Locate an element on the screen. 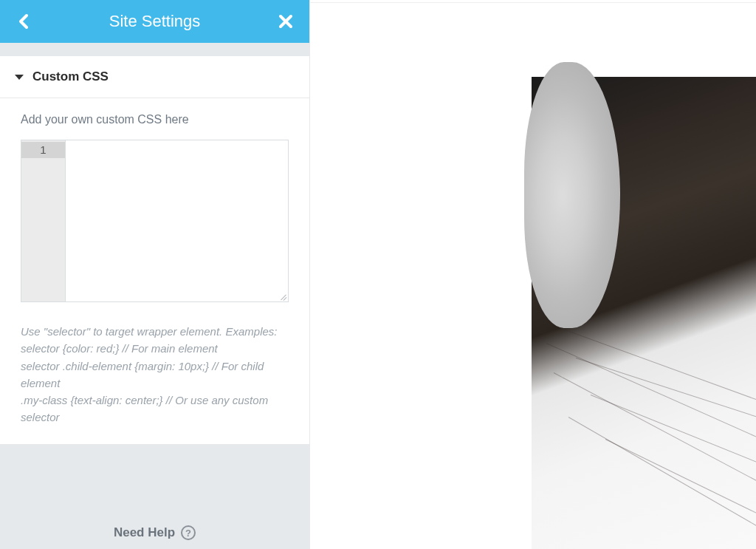 The width and height of the screenshot is (756, 549). section-toggle-custom-css: Custom CSS is located at coordinates (155, 77).